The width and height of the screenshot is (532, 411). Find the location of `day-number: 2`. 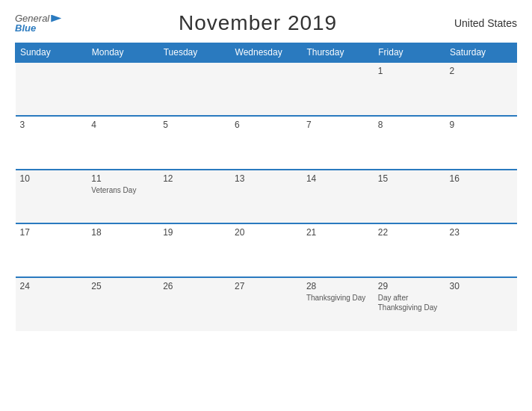

day-number: 2 is located at coordinates (481, 71).